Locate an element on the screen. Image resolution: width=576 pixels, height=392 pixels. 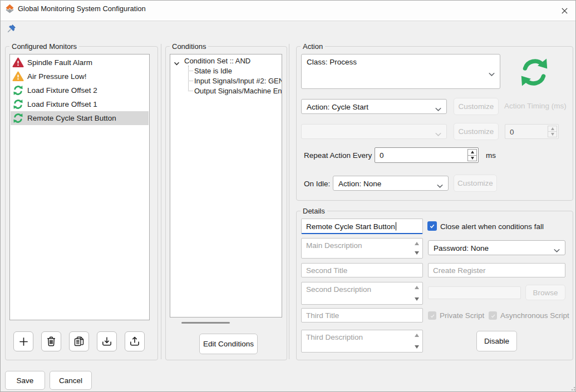
text-cursor is located at coordinates (396, 226).